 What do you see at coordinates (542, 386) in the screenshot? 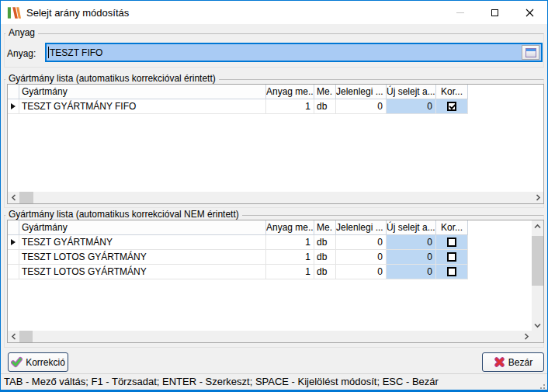
I see `resize-grip-icon` at bounding box center [542, 386].